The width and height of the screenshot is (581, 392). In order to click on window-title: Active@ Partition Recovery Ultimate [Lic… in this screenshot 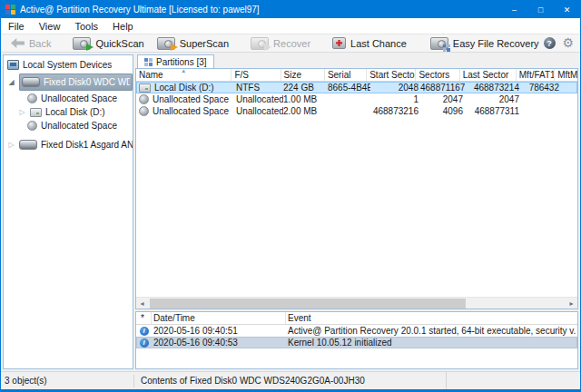, I will do `click(140, 9)`.